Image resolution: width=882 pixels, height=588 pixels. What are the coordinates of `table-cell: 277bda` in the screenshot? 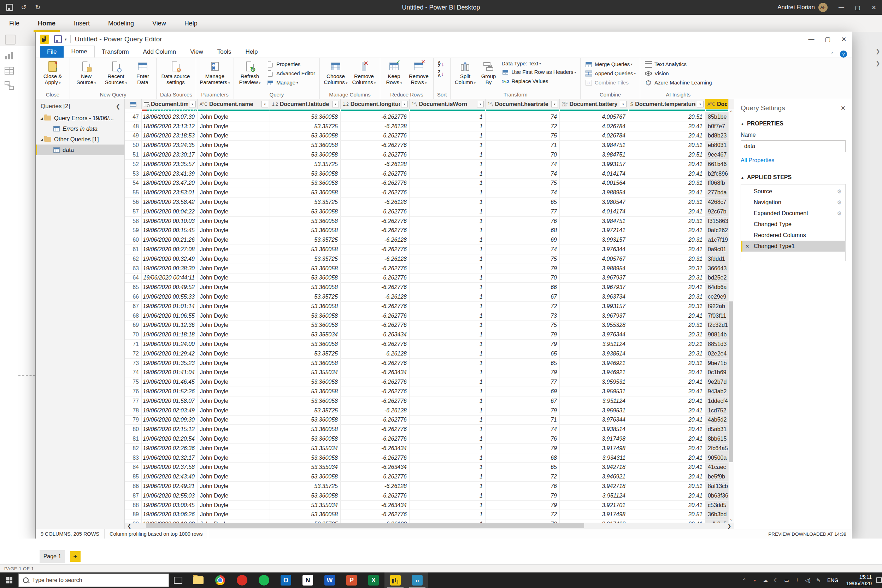 It's located at (717, 193).